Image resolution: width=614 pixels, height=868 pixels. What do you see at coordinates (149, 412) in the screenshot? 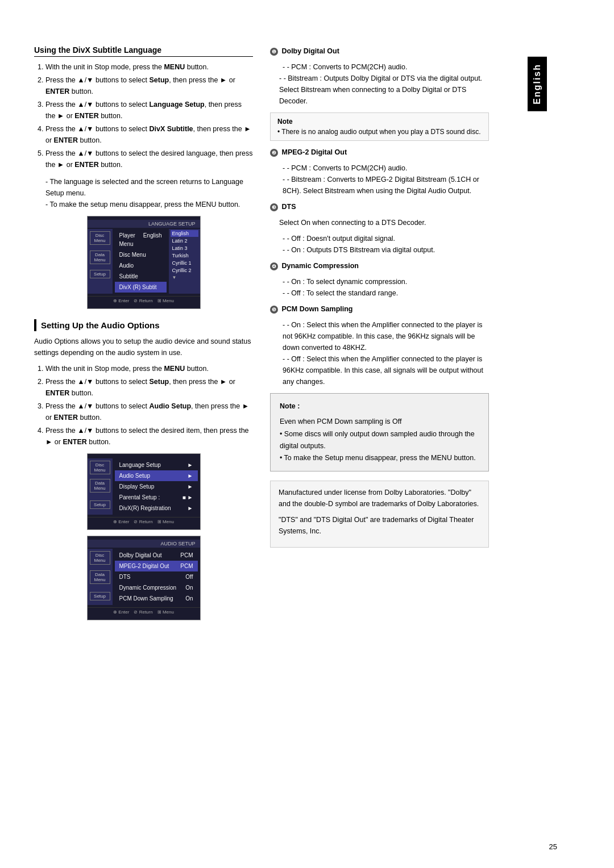
I see `audio-step-3: Press the ▲/▼ buttons to select Audio Se…` at bounding box center [149, 412].